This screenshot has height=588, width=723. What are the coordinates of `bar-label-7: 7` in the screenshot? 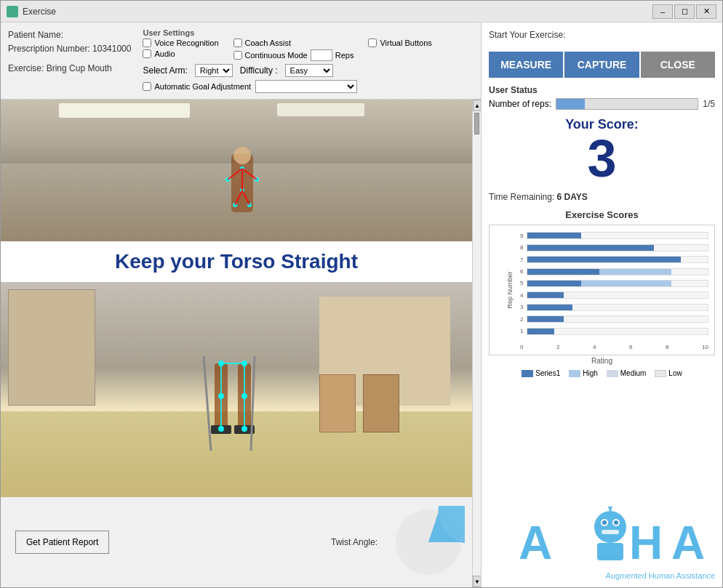 It's located at (522, 260).